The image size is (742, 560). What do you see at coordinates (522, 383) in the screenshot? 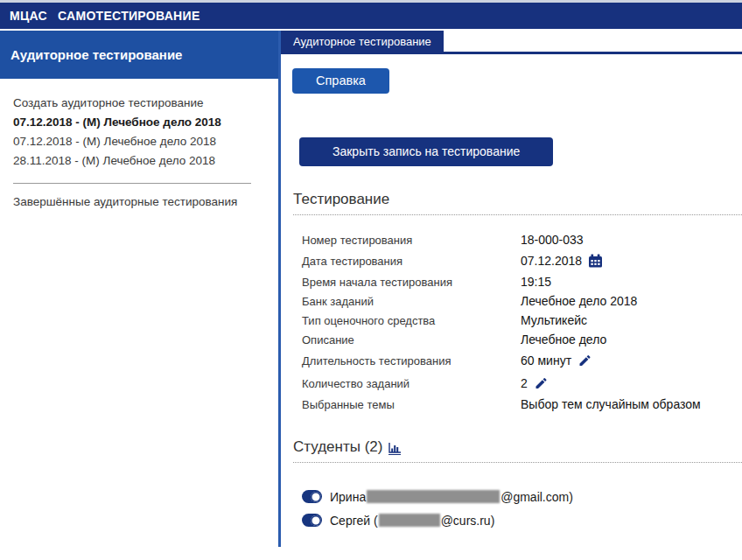
I see `field-row-task-count: Количество заданий 2` at bounding box center [522, 383].